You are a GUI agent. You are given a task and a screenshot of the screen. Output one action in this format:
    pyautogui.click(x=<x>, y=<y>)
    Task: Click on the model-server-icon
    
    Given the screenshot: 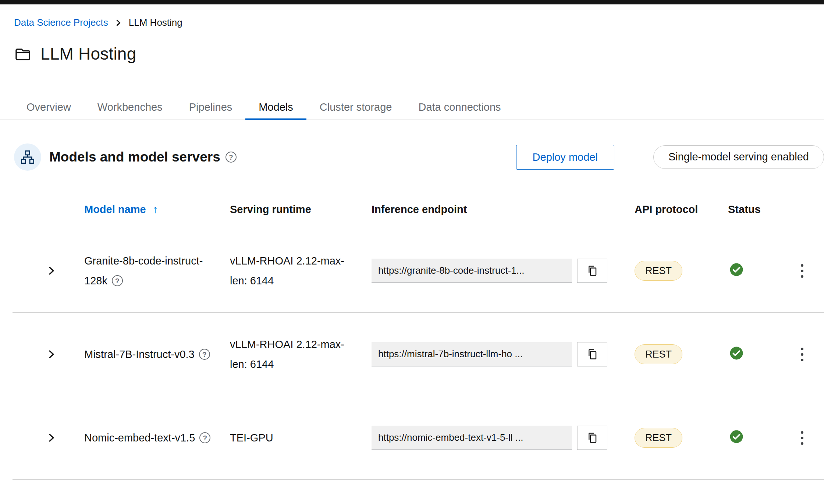 What is the action you would take?
    pyautogui.click(x=28, y=157)
    